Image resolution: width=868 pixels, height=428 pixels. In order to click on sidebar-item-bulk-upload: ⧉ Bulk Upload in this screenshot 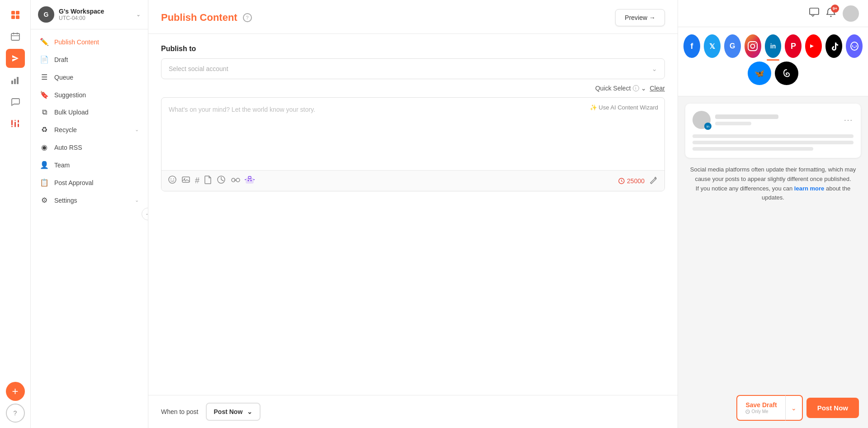, I will do `click(90, 112)`.